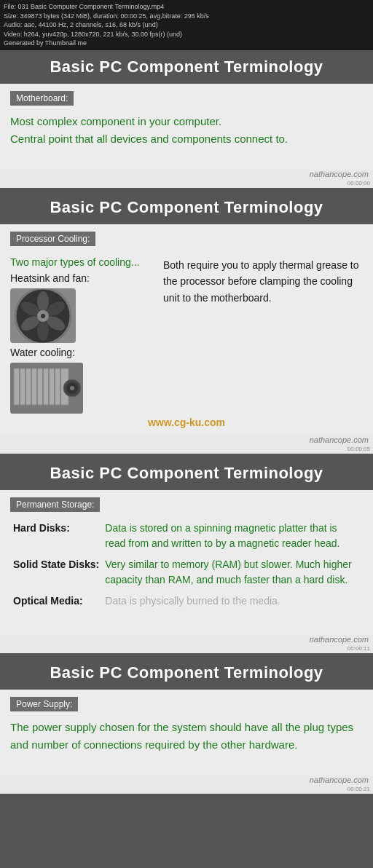 This screenshot has height=868, width=373. I want to click on cooling-right: Both require you to apply thermal grease…, so click(263, 334).